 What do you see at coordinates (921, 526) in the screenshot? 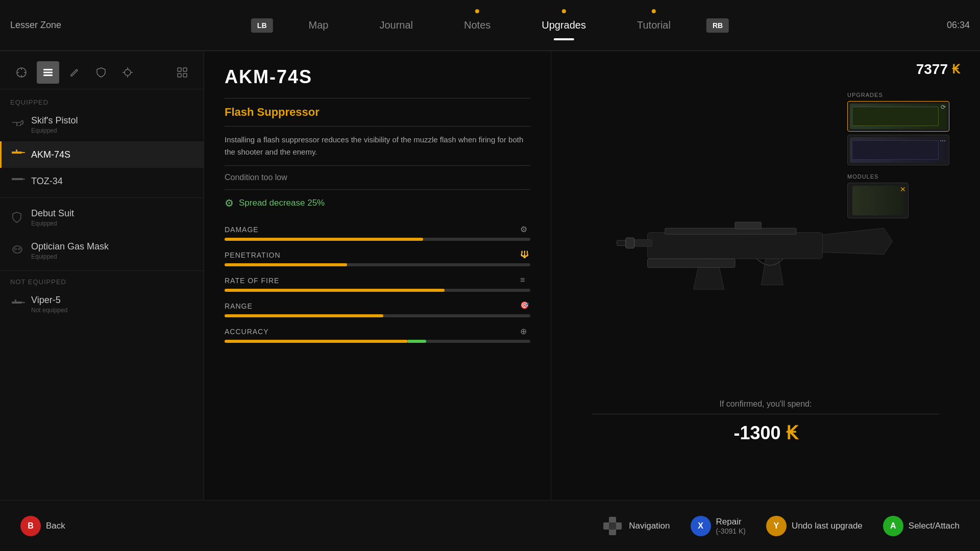
I see `select-action: A Select/Attach` at bounding box center [921, 526].